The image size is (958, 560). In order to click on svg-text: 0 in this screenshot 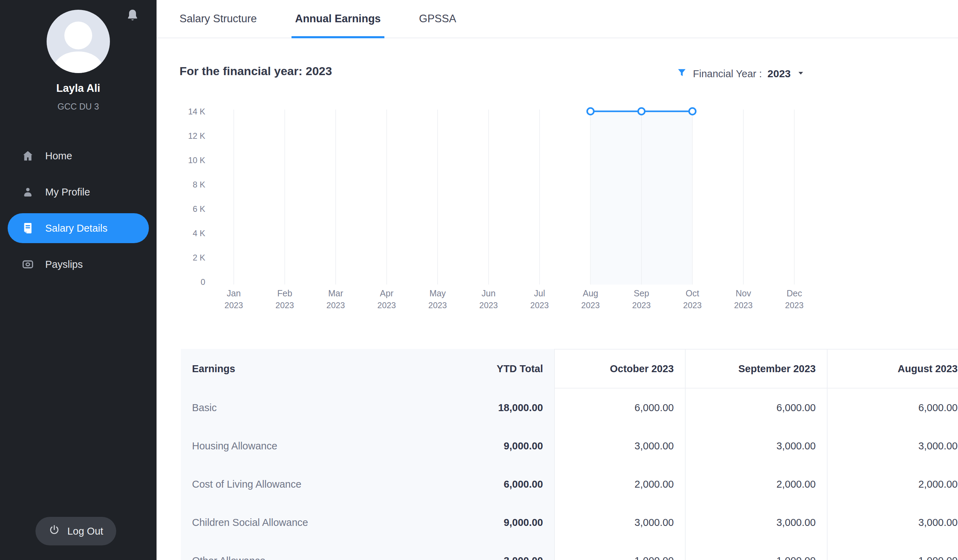, I will do `click(203, 282)`.